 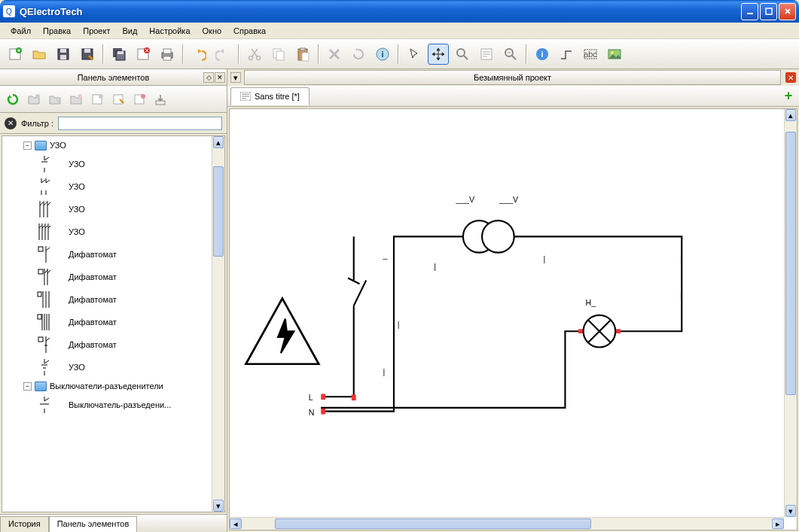 What do you see at coordinates (21, 31) in the screenshot?
I see `menu-file: Файл` at bounding box center [21, 31].